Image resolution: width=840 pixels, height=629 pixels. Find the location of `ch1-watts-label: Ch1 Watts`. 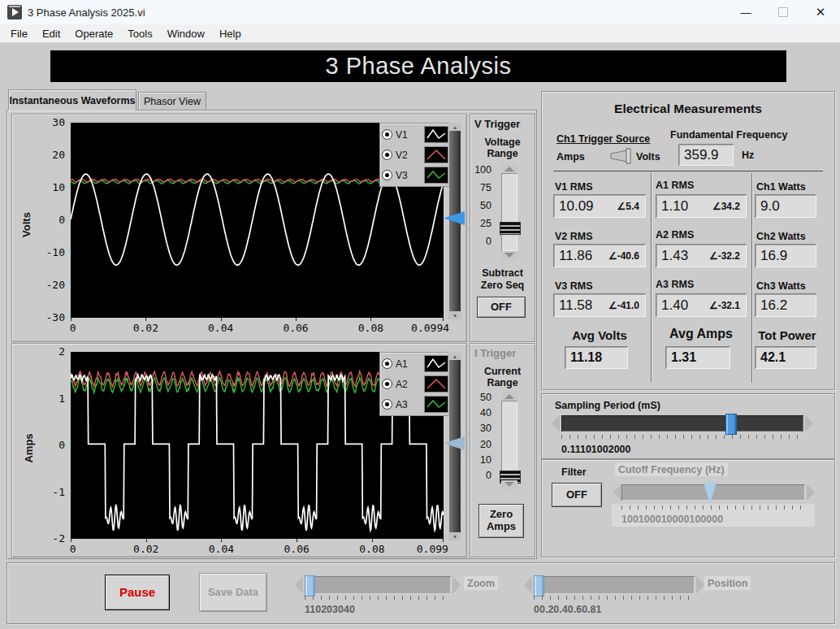

ch1-watts-label: Ch1 Watts is located at coordinates (782, 187).